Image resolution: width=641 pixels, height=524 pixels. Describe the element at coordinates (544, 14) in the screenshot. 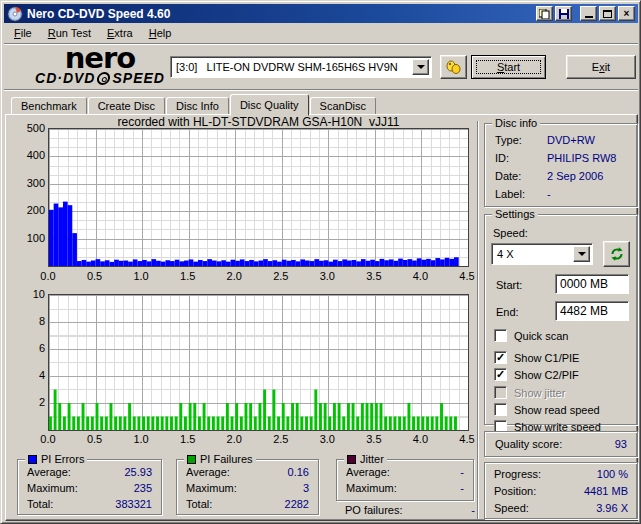

I see `copy-to-clipboard-button` at that location.